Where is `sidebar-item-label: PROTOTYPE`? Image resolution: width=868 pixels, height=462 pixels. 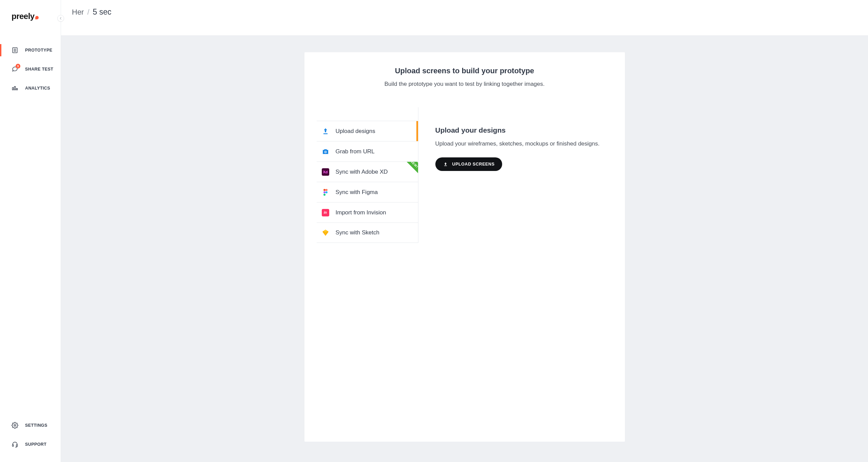 sidebar-item-label: PROTOTYPE is located at coordinates (39, 50).